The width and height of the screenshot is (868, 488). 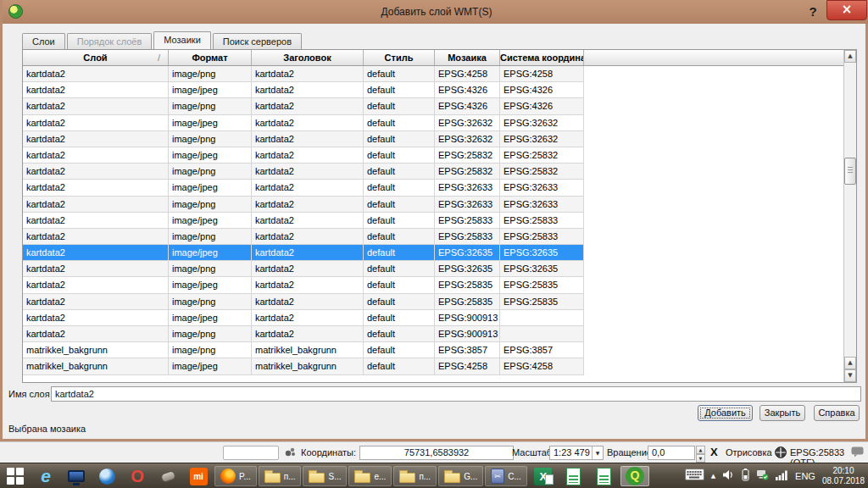 I want to click on signal-icon, so click(x=782, y=476).